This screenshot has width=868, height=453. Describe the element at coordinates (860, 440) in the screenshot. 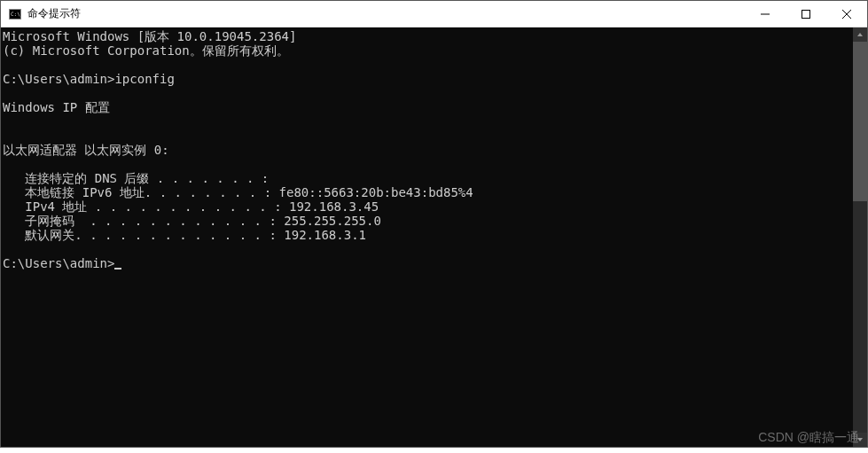

I see `scroll-down-button` at that location.